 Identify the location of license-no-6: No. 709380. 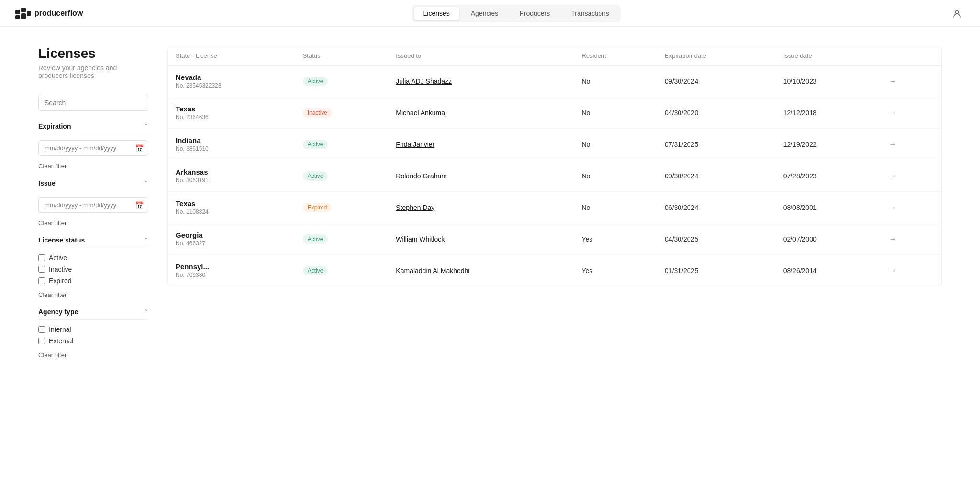
(232, 275).